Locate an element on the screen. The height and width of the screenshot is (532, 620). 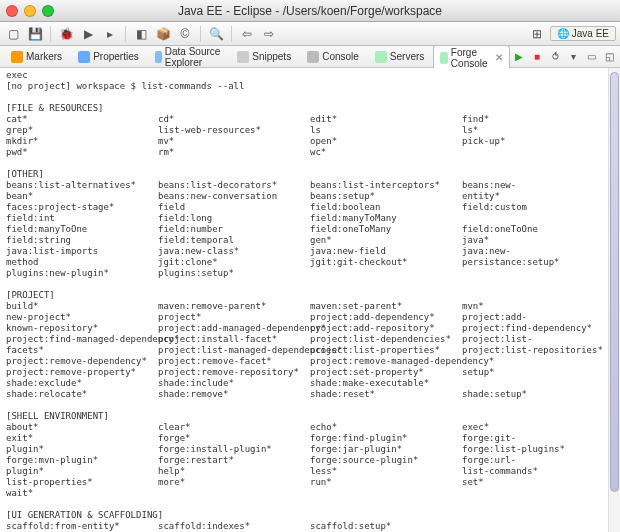
perspective-switcher: ⊞ 🌐 Java EE is located at coordinates (572, 34).